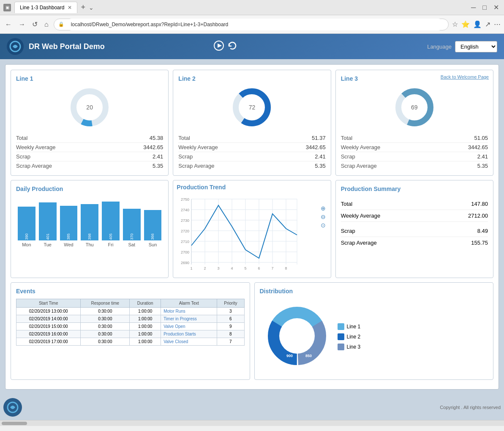 The height and width of the screenshot is (431, 504). Describe the element at coordinates (189, 334) in the screenshot. I see `cell-alarm: Production Starts` at that location.